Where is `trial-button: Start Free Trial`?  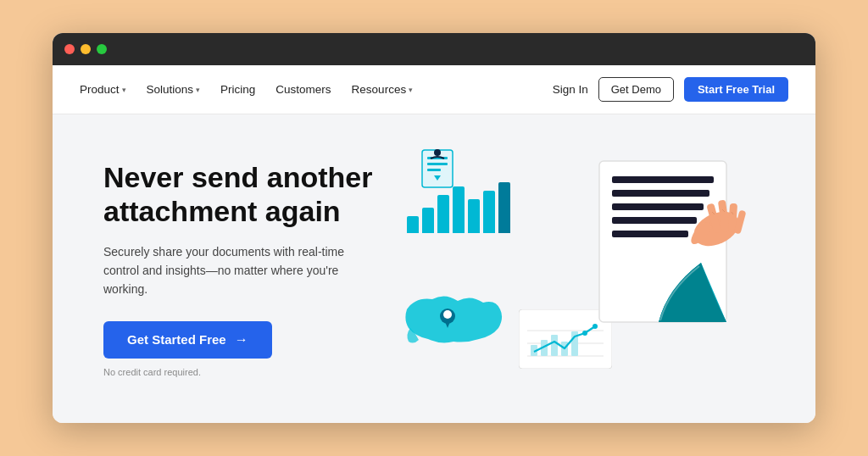 trial-button: Start Free Trial is located at coordinates (736, 90).